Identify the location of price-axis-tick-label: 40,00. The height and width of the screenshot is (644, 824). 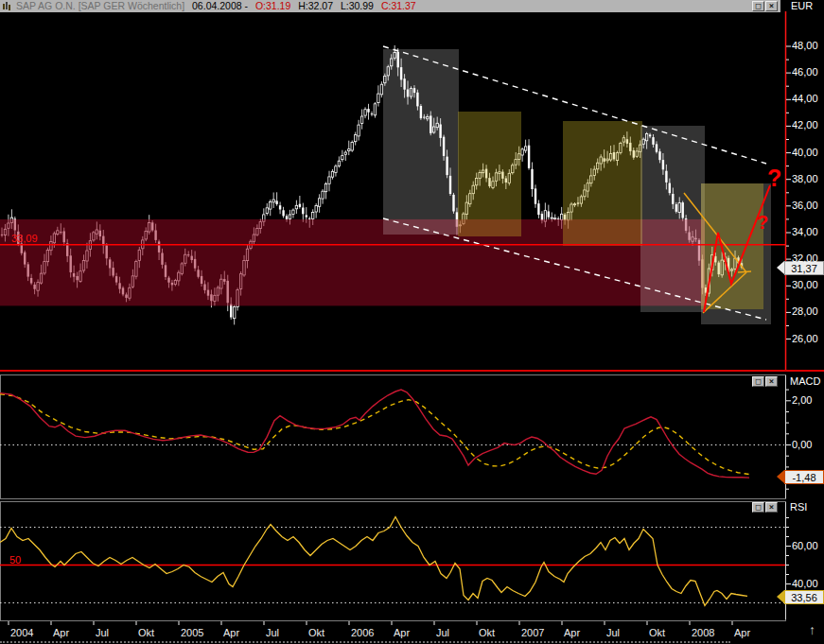
(805, 153).